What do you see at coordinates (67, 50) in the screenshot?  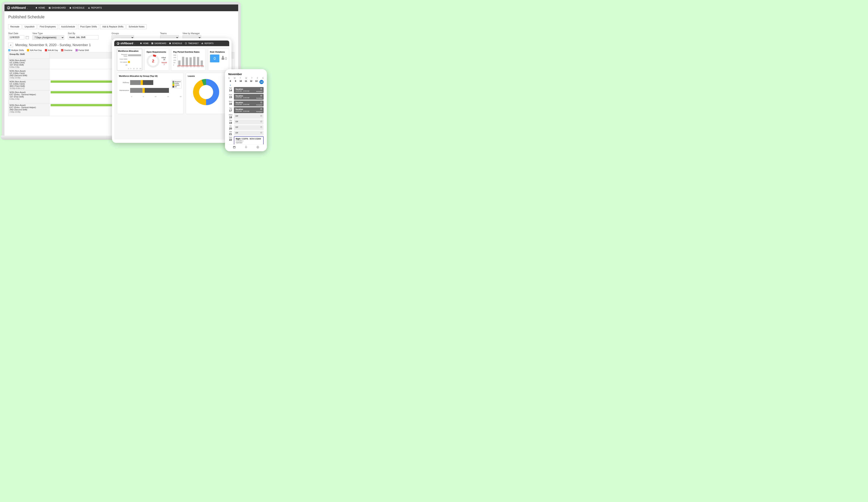 I see `legend-overtime: OTOvertime` at bounding box center [67, 50].